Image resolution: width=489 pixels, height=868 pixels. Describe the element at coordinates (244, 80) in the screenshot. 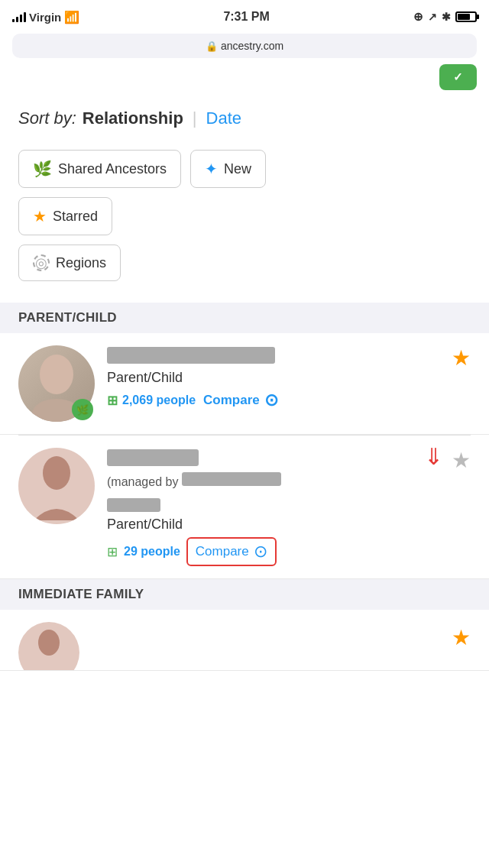

I see `top-button-area: ✓` at that location.